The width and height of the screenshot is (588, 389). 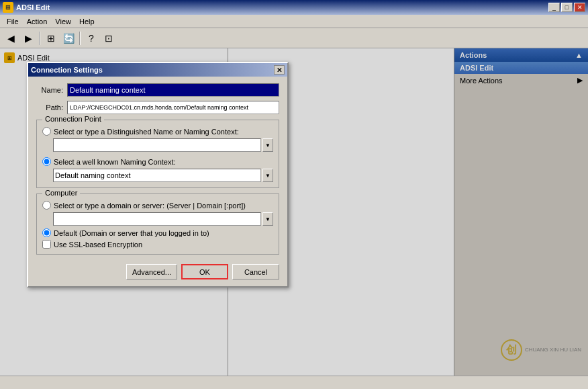 I want to click on computer-radio1-row: Select or type a domain or server: (Serv…, so click(x=158, y=206).